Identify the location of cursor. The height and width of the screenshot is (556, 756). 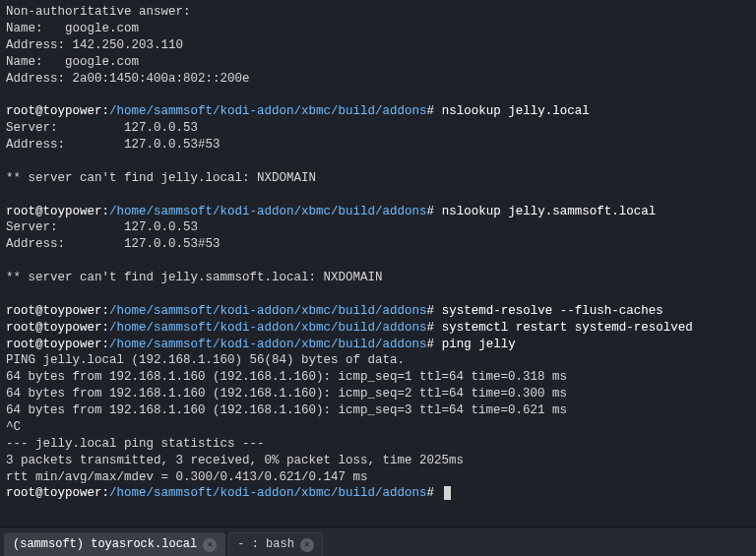
(447, 493).